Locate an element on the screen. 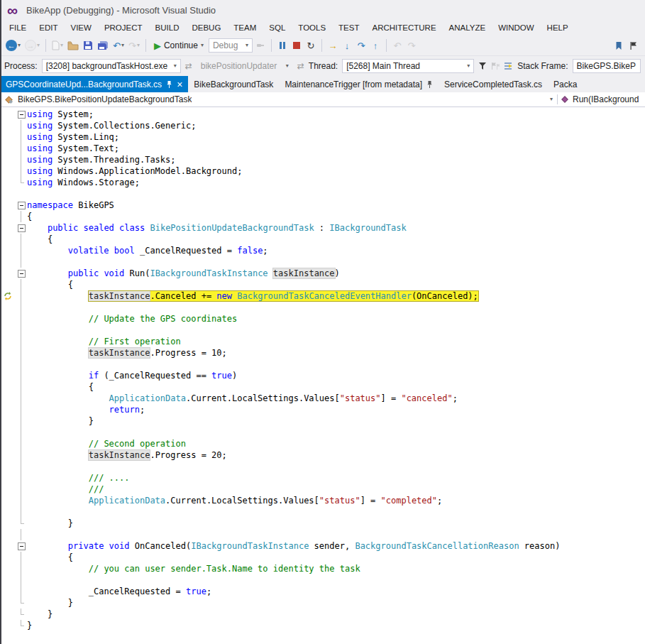 This screenshot has width=645, height=644. code-line: using System.Collections.Generic; is located at coordinates (322, 126).